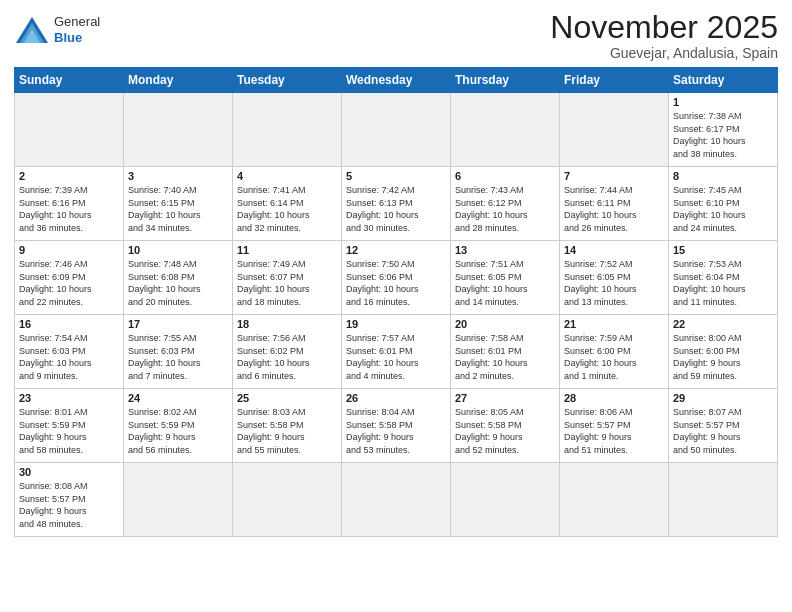  Describe the element at coordinates (396, 278) in the screenshot. I see `calendar-week-row: 9Sunrise: 7:46 AM Sunset: 6:09 PM Daylig…` at that location.